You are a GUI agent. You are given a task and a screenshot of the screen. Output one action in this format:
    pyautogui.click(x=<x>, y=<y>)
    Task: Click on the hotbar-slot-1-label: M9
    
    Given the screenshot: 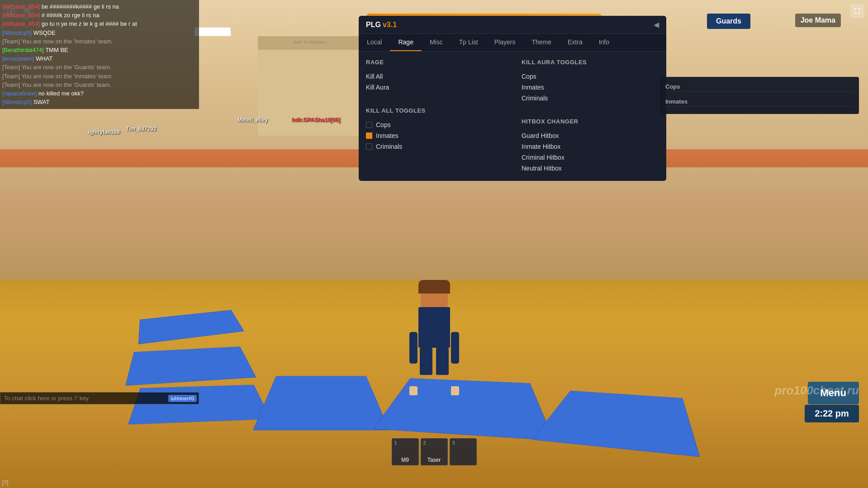 What is the action you would take?
    pyautogui.click(x=405, y=460)
    